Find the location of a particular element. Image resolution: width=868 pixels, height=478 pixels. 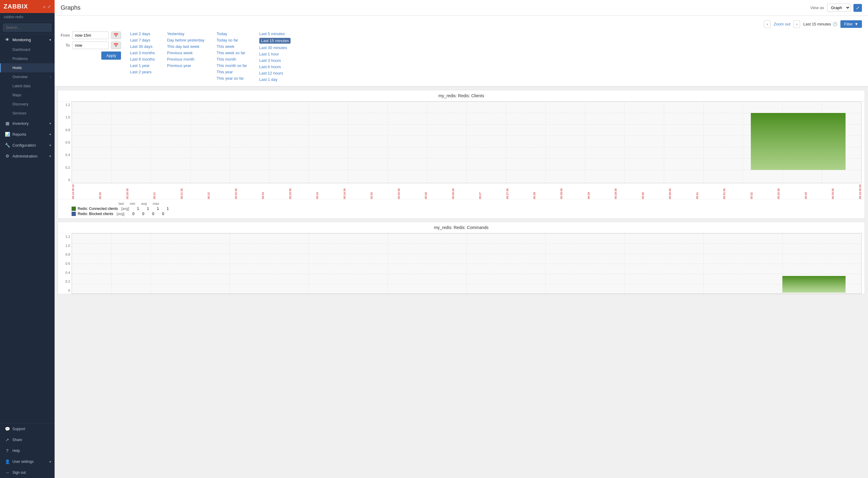

sidebar-item-administration: ⚙ Administration ▾ is located at coordinates (27, 156).